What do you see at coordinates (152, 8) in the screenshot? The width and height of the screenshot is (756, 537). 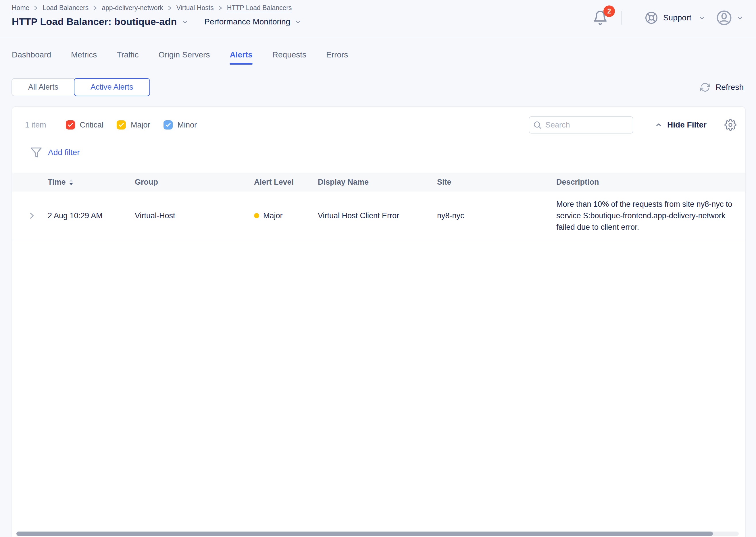 I see `breadcrumb: Home Load Balancers app-delivery-network…` at bounding box center [152, 8].